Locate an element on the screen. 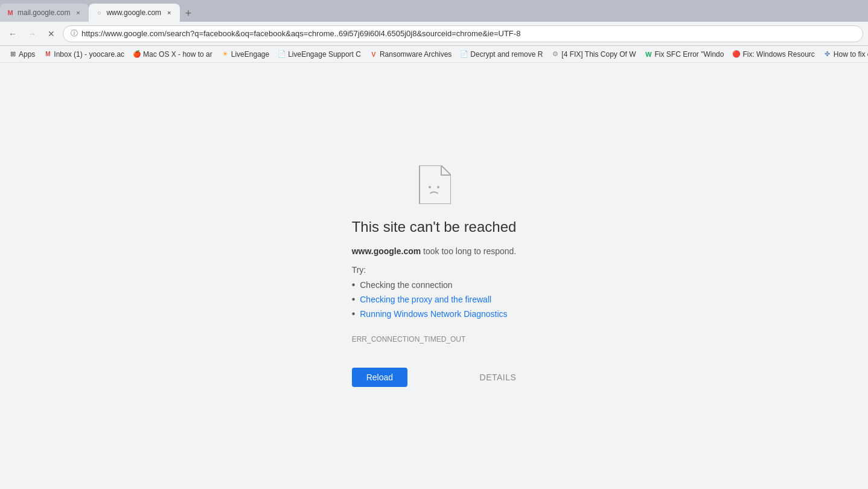 This screenshot has height=489, width=868. error-heading: This site can't be reached is located at coordinates (435, 227).